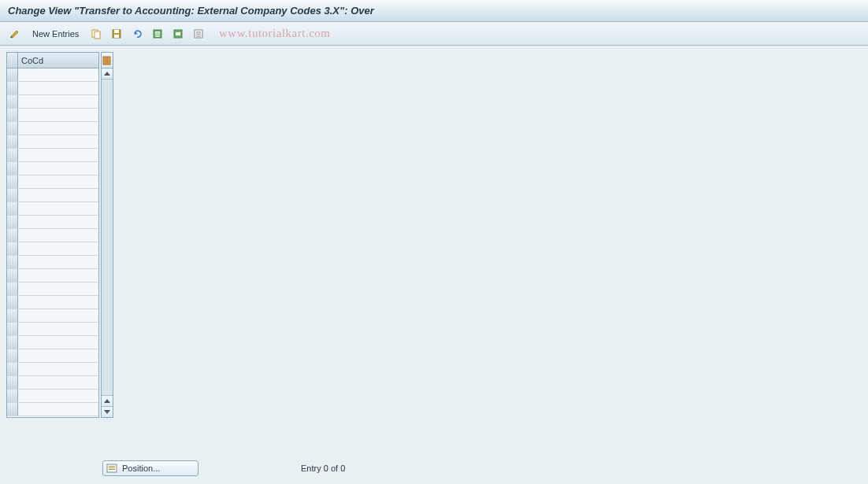 The image size is (868, 484). Describe the element at coordinates (107, 61) in the screenshot. I see `table-config-button` at that location.